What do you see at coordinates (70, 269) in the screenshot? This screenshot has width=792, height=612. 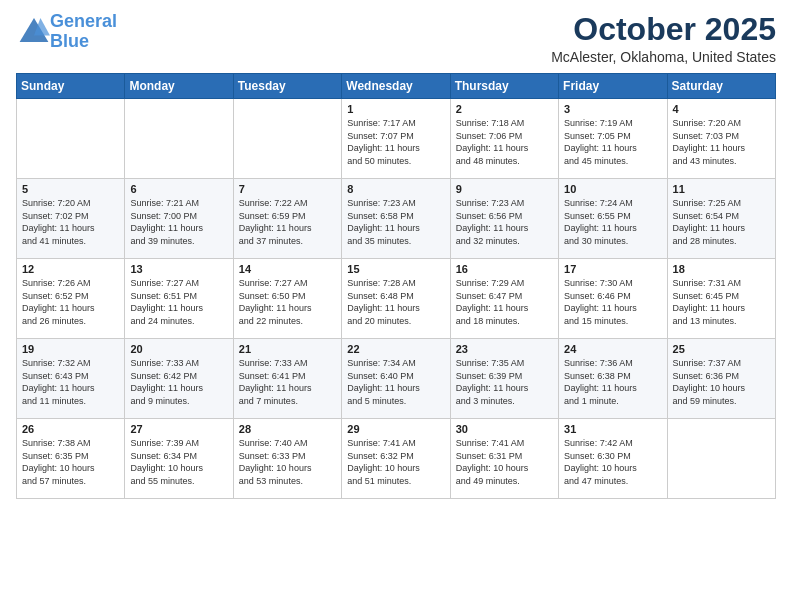 I see `day-number: 12` at bounding box center [70, 269].